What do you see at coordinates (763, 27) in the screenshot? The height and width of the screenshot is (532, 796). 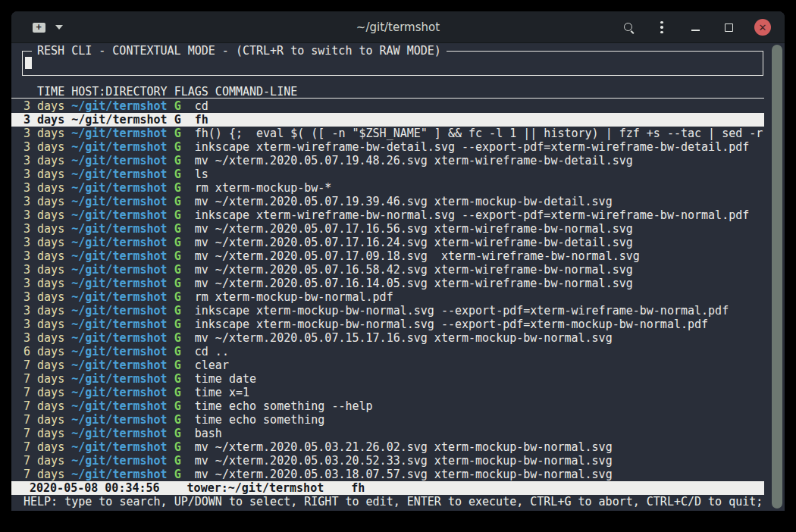 I see `close-button: ✕` at bounding box center [763, 27].